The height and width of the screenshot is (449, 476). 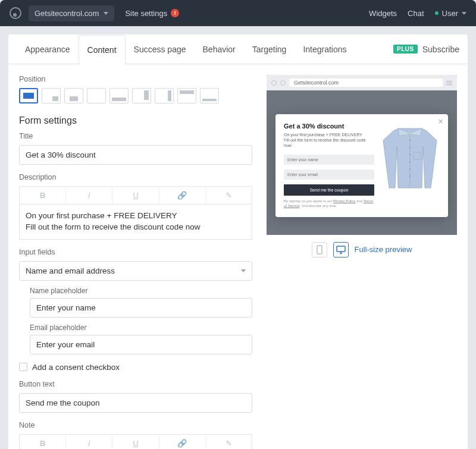 What do you see at coordinates (136, 136) in the screenshot?
I see `title-label: Title` at bounding box center [136, 136].